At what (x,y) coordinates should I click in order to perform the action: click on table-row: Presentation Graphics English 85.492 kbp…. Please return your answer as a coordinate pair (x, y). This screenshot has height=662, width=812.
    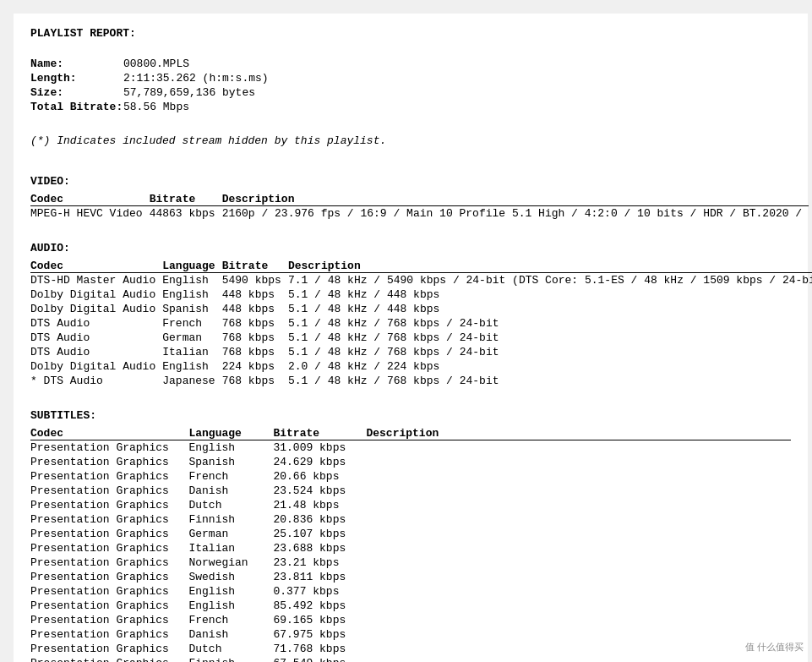
    Looking at the image, I should click on (411, 605).